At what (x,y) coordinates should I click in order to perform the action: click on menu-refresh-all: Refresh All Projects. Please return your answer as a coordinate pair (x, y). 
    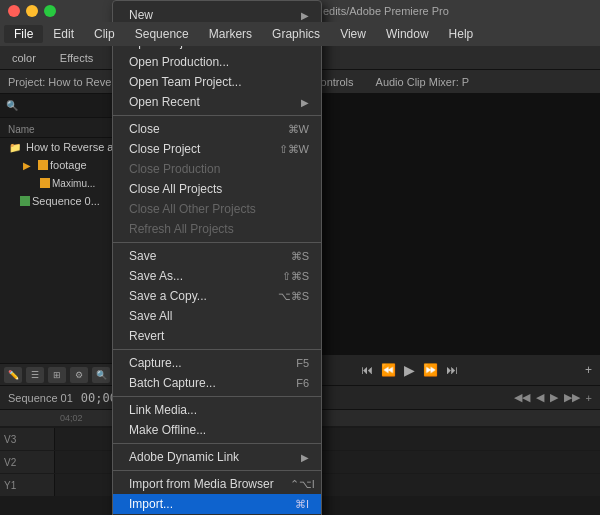
    Looking at the image, I should click on (217, 229).